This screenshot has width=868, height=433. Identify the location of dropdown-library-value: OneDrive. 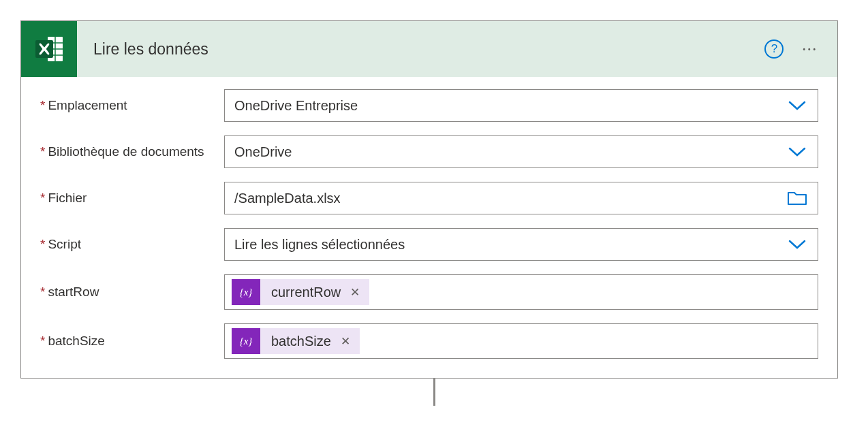
(501, 153).